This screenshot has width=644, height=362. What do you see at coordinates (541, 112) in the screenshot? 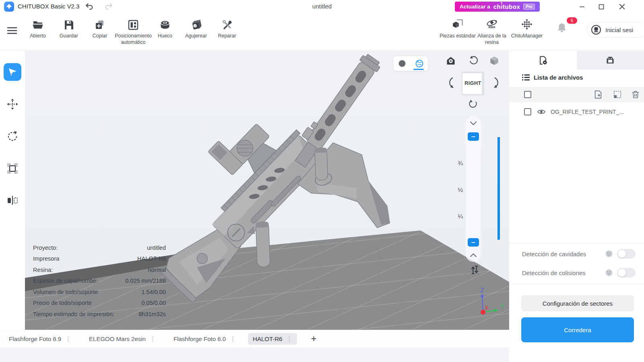
I see `visibility-eye-icon` at bounding box center [541, 112].